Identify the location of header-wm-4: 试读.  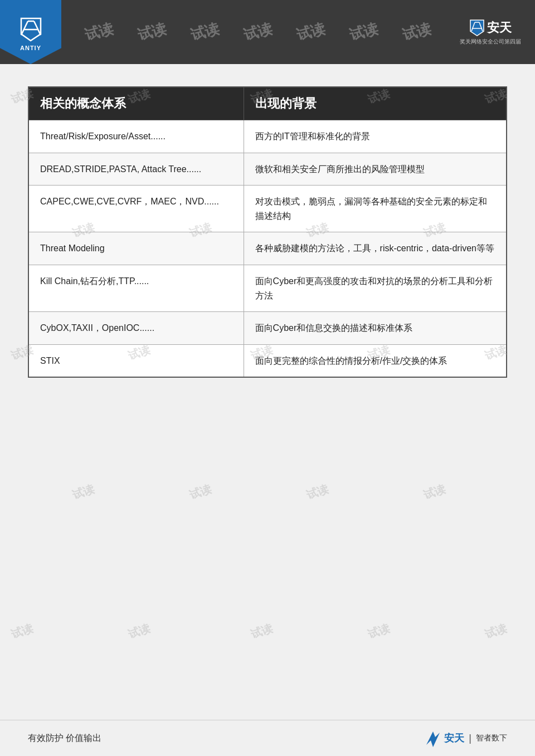
(257, 32).